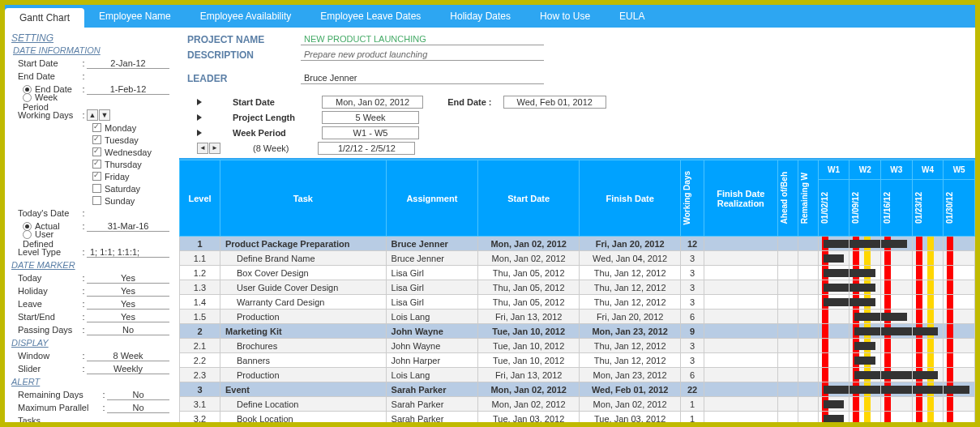  Describe the element at coordinates (480, 16) in the screenshot. I see `tab-holiday: Holiday Dates` at that location.